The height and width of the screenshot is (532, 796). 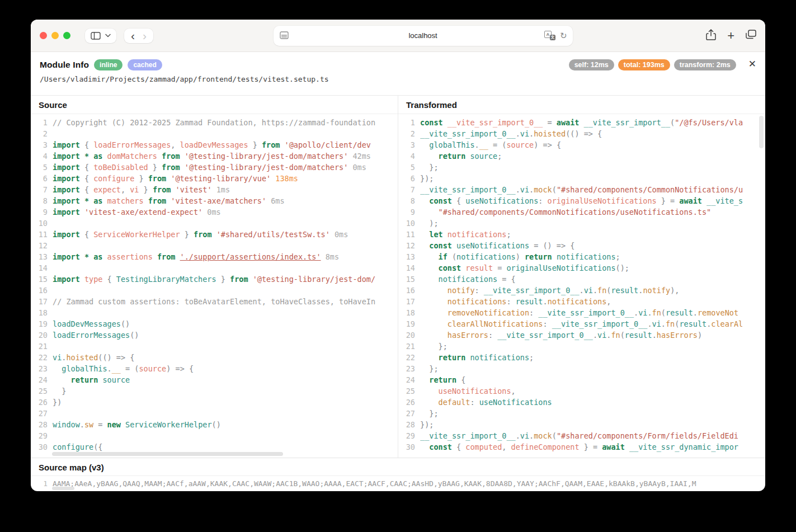 What do you see at coordinates (214, 246) in the screenshot?
I see `code-line: 12` at bounding box center [214, 246].